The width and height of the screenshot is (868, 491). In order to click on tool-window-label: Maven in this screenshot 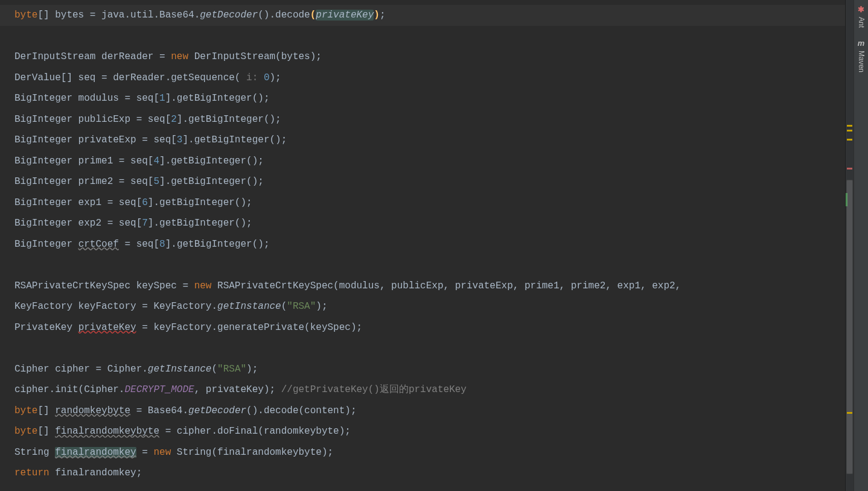, I will do `click(861, 62)`.